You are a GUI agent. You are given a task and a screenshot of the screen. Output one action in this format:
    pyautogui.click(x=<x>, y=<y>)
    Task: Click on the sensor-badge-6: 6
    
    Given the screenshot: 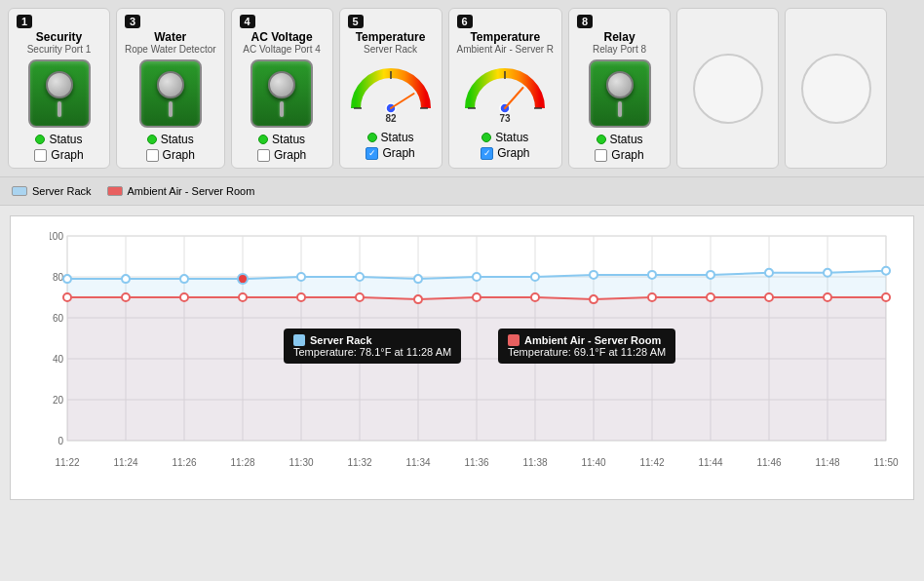 What is the action you would take?
    pyautogui.click(x=465, y=21)
    